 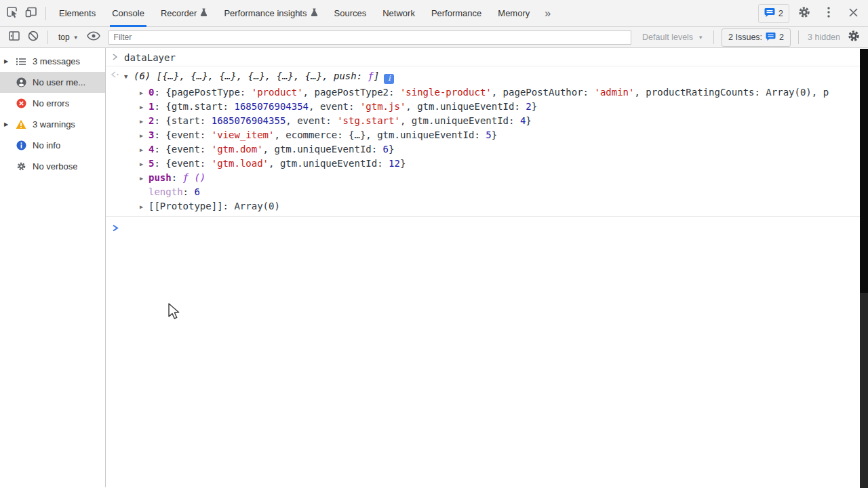 I want to click on token-num: 6, so click(x=197, y=192).